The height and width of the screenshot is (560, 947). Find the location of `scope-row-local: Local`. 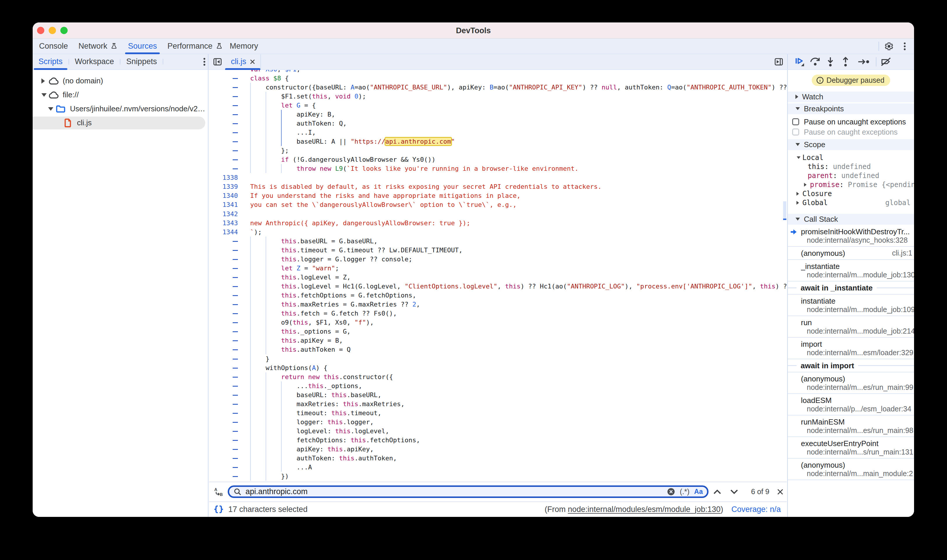

scope-row-local: Local is located at coordinates (851, 158).